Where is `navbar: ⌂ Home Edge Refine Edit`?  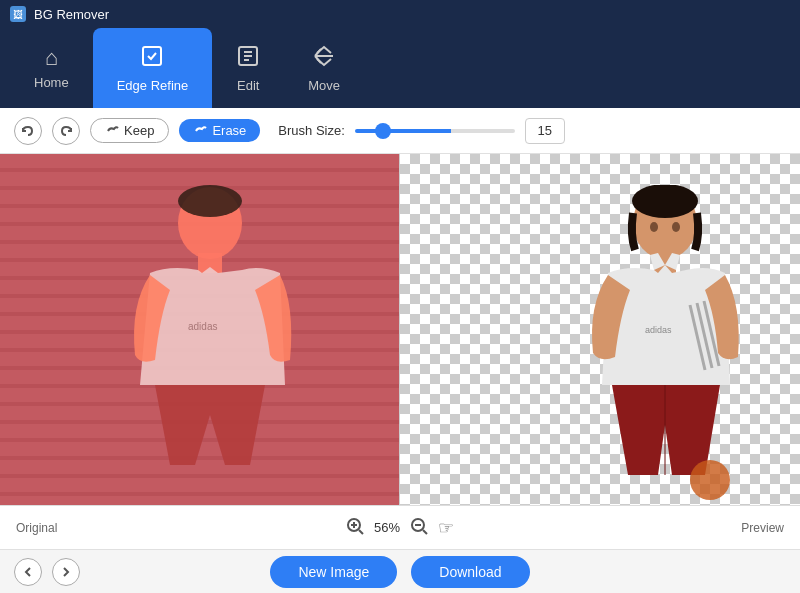 navbar: ⌂ Home Edge Refine Edit is located at coordinates (400, 68).